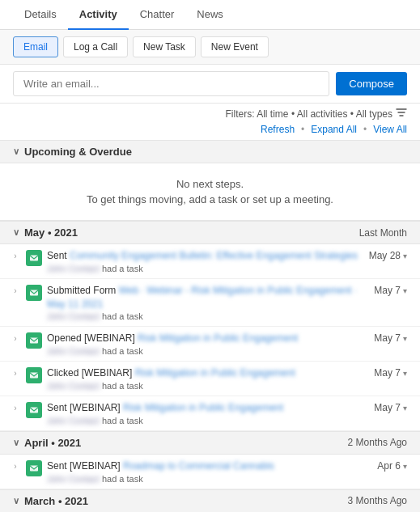 This screenshot has width=420, height=512. What do you see at coordinates (210, 193) in the screenshot?
I see `upcoming-empty-state: No next steps. To get things moving, add…` at bounding box center [210, 193].